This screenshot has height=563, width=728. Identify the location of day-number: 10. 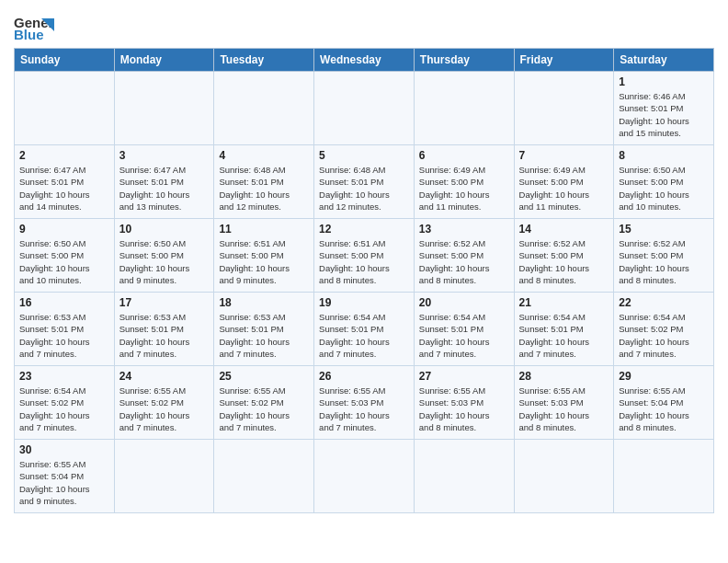
(165, 229).